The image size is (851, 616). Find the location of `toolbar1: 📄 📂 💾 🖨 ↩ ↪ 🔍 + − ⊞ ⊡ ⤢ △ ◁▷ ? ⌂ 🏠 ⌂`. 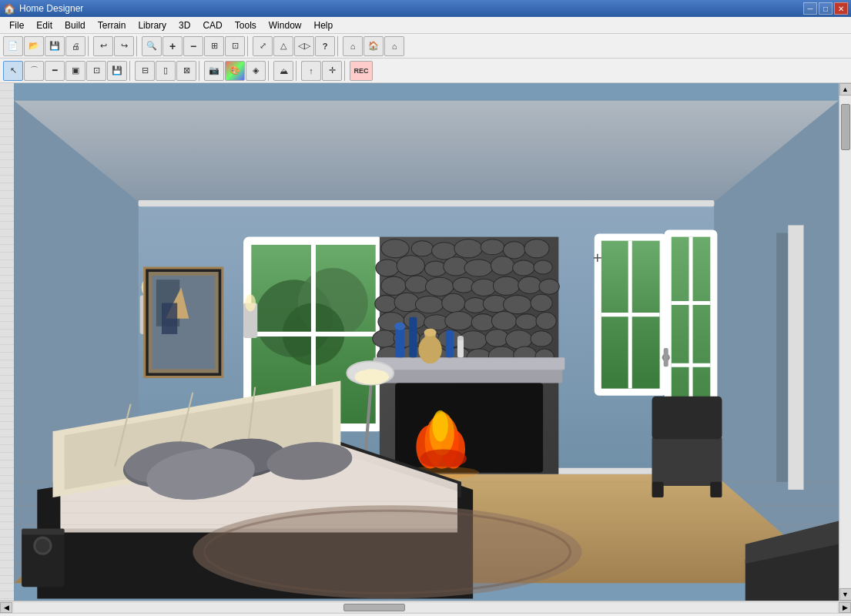

toolbar1: 📄 📂 💾 🖨 ↩ ↪ 🔍 + − ⊞ ⊡ ⤢ △ ◁▷ ? ⌂ 🏠 ⌂ is located at coordinates (425, 46).